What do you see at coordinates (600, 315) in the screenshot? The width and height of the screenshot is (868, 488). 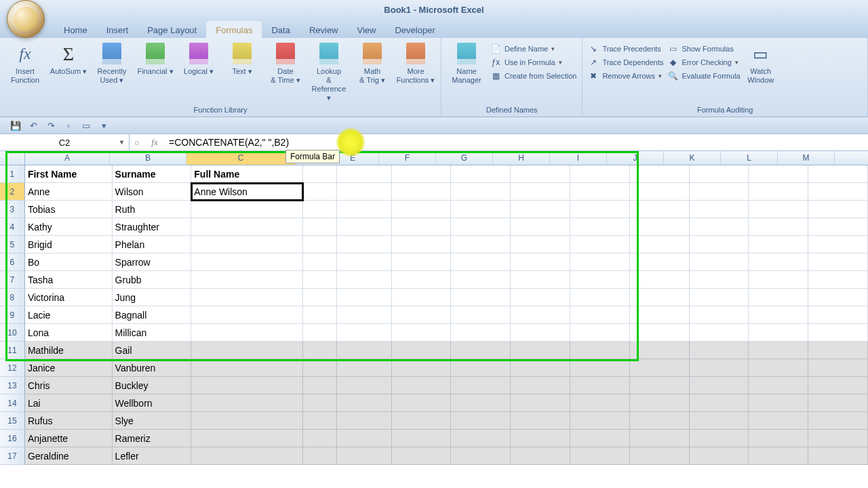 I see `cell-I9` at bounding box center [600, 315].